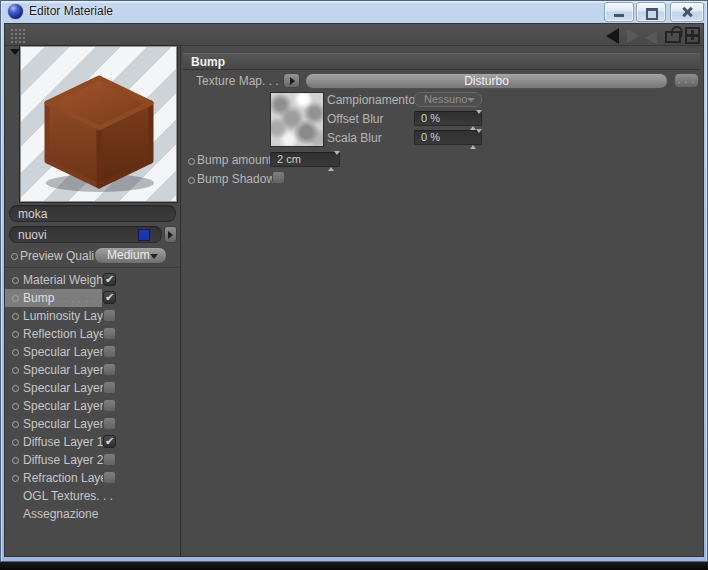 The height and width of the screenshot is (570, 708). What do you see at coordinates (486, 81) in the screenshot?
I see `texture-shader-button: Disturbo` at bounding box center [486, 81].